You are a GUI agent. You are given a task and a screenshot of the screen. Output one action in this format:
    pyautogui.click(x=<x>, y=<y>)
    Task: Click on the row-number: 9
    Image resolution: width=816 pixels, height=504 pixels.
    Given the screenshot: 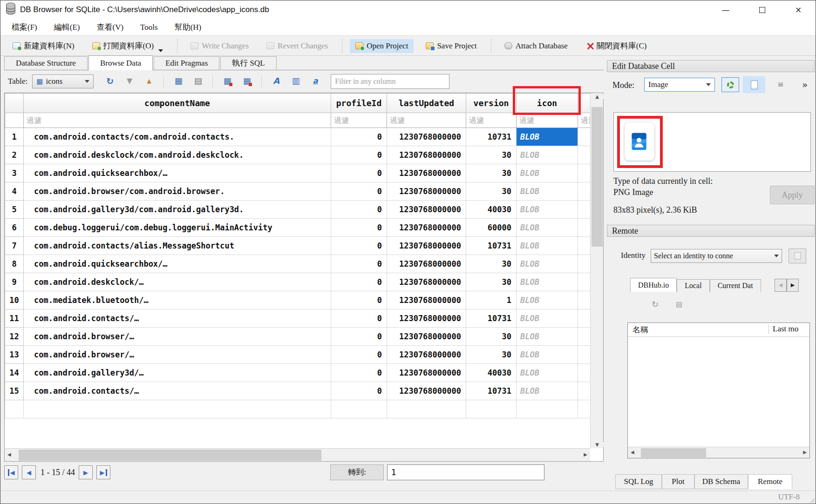 What is the action you would take?
    pyautogui.click(x=14, y=282)
    